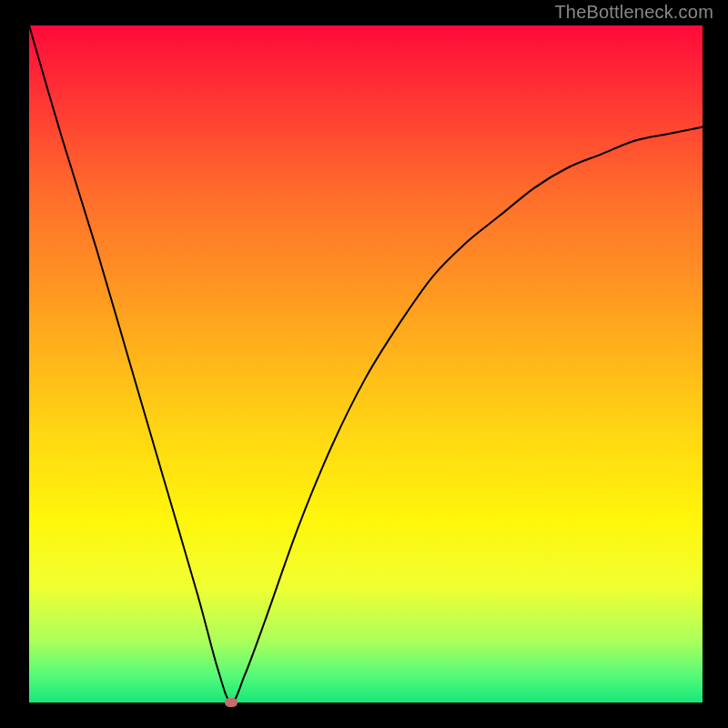 The height and width of the screenshot is (728, 728). Describe the element at coordinates (633, 13) in the screenshot. I see `watermark-text: TheBottleneck.com` at that location.